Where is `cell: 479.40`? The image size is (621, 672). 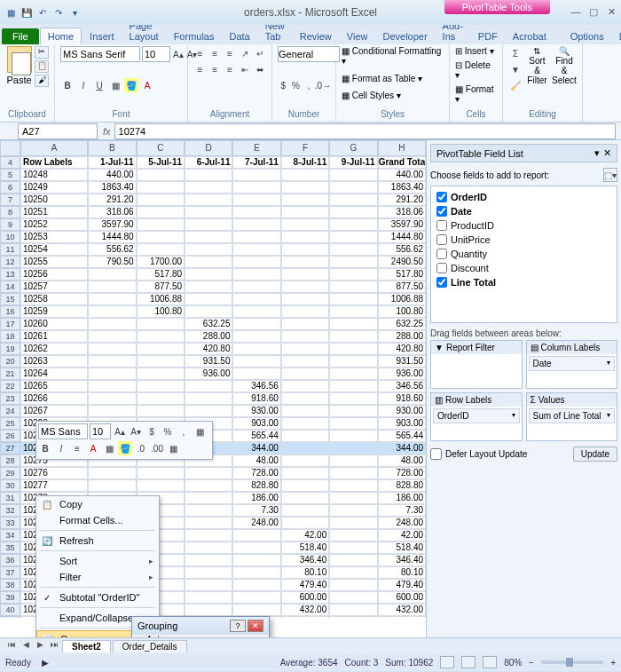 cell: 479.40 is located at coordinates (305, 585).